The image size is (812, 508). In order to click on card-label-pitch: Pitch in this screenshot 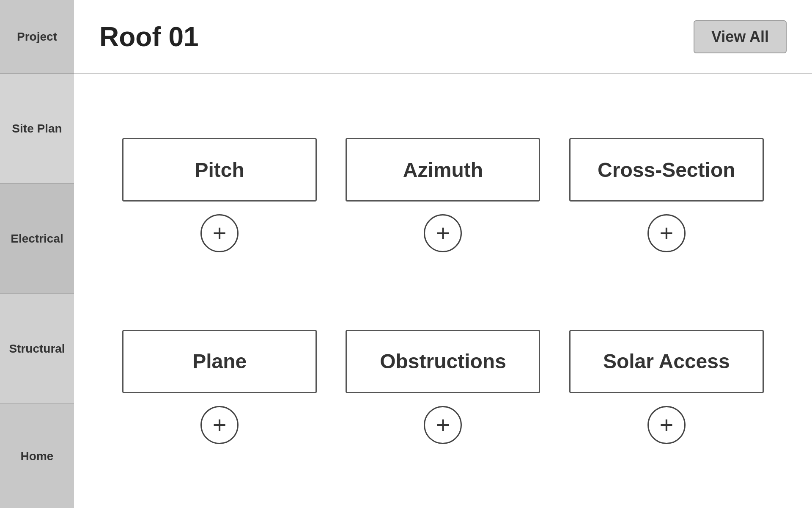, I will do `click(219, 170)`.